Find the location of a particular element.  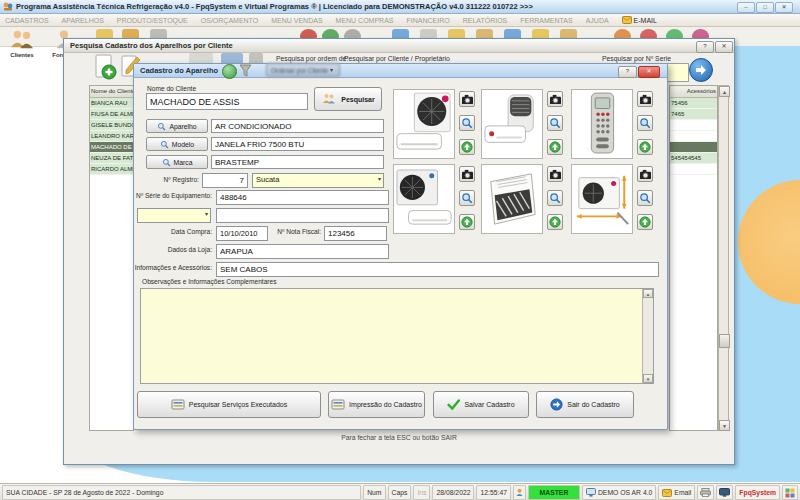

maximize-button: □ is located at coordinates (765, 8).